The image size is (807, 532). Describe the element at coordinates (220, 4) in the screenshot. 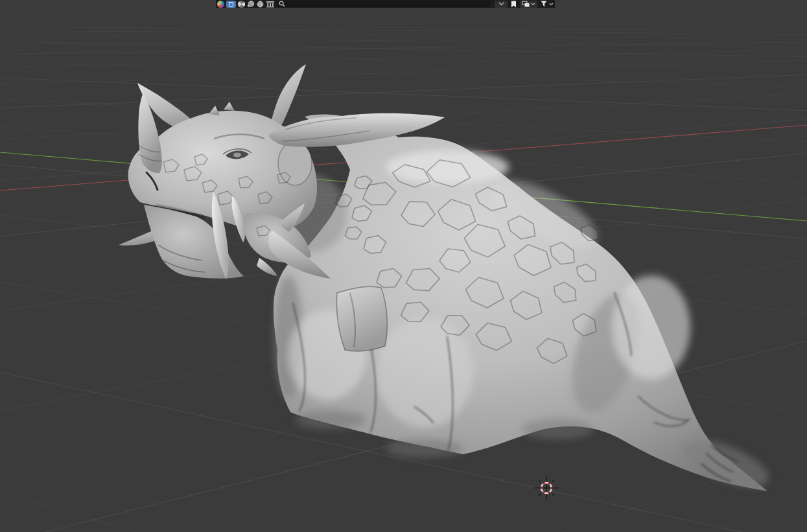

I see `logo-sphere-icon` at that location.